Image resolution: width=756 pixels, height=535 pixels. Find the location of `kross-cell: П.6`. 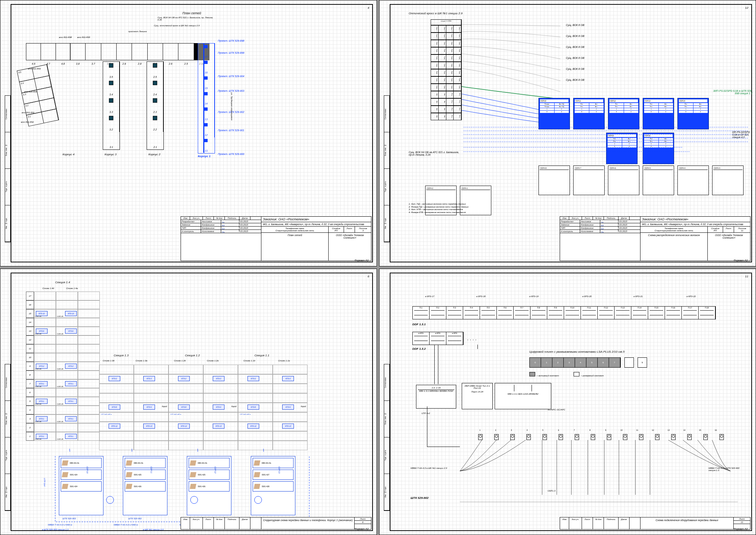

kross-cell: П.6 is located at coordinates (505, 313).